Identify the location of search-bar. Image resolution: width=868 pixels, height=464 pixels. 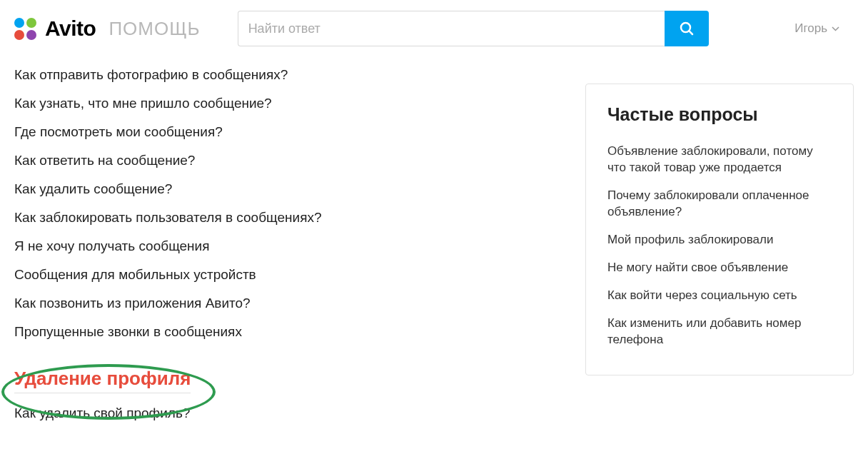
(473, 29).